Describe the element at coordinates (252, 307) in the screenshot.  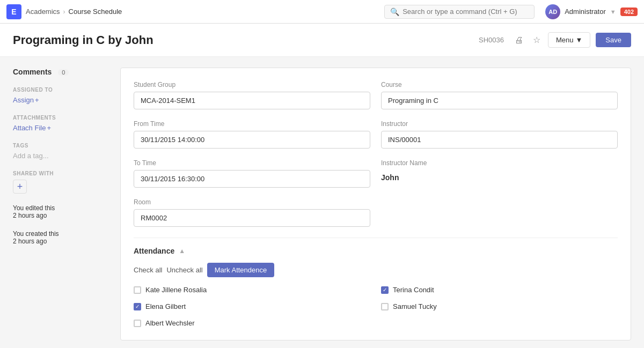
I see `student-item-elena: Elena Gilbert` at that location.